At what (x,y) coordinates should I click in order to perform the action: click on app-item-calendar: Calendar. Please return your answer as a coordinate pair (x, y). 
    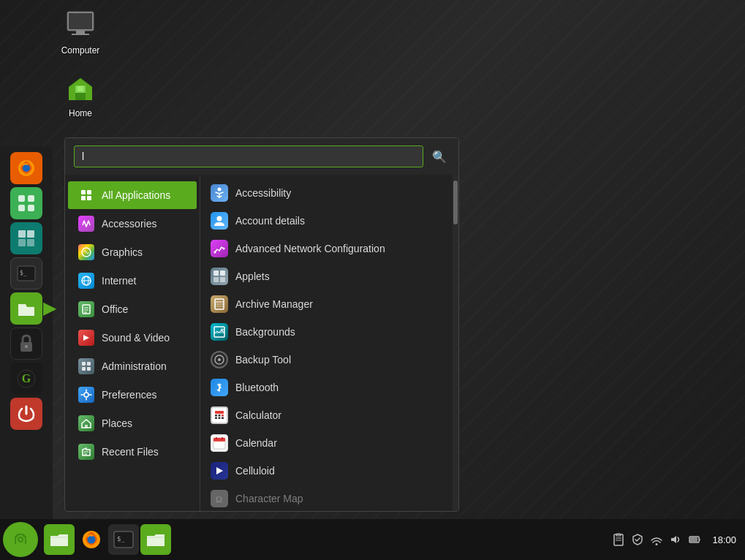
    Looking at the image, I should click on (326, 443).